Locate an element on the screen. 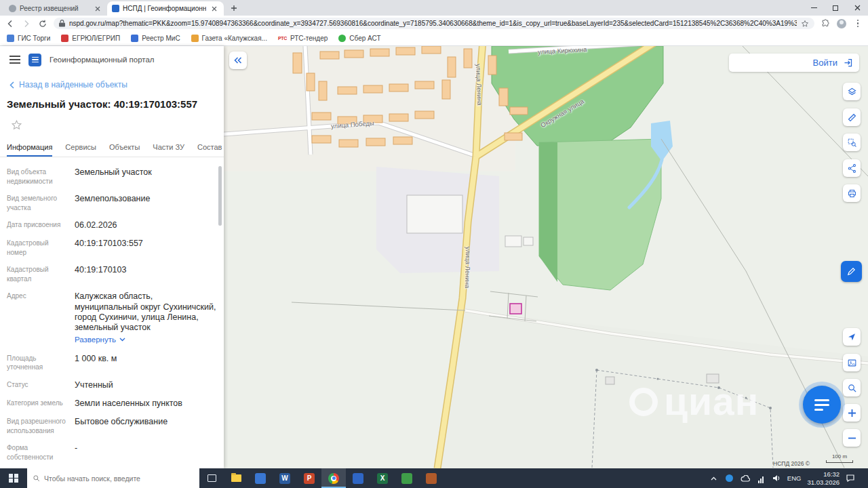 This screenshot has height=488, width=868. panel-scrollbar is located at coordinates (220, 196).